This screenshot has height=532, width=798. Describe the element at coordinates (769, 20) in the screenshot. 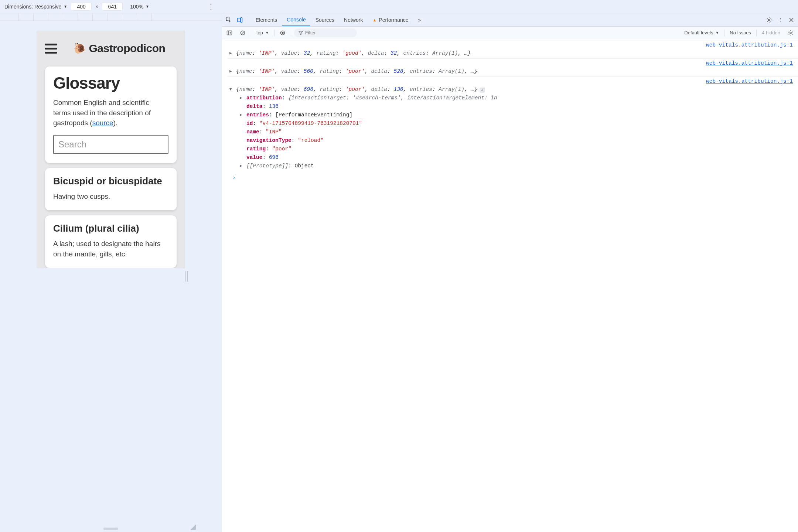

I see `settings-icon` at that location.